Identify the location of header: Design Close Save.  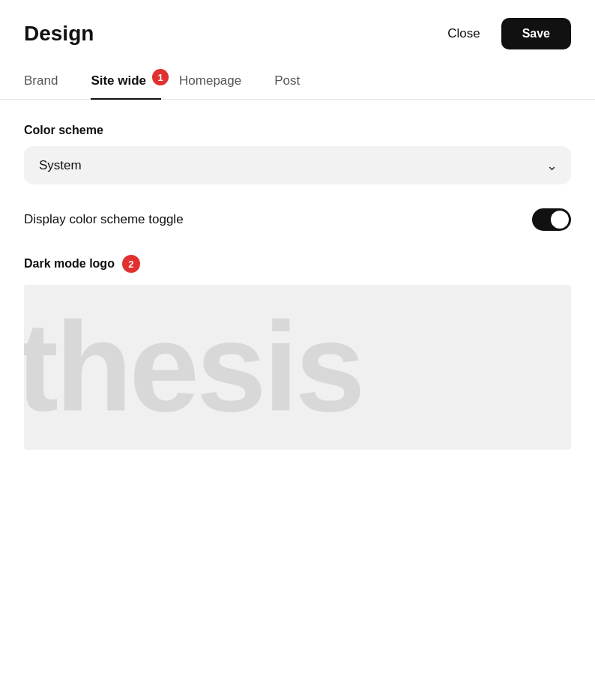
(298, 32).